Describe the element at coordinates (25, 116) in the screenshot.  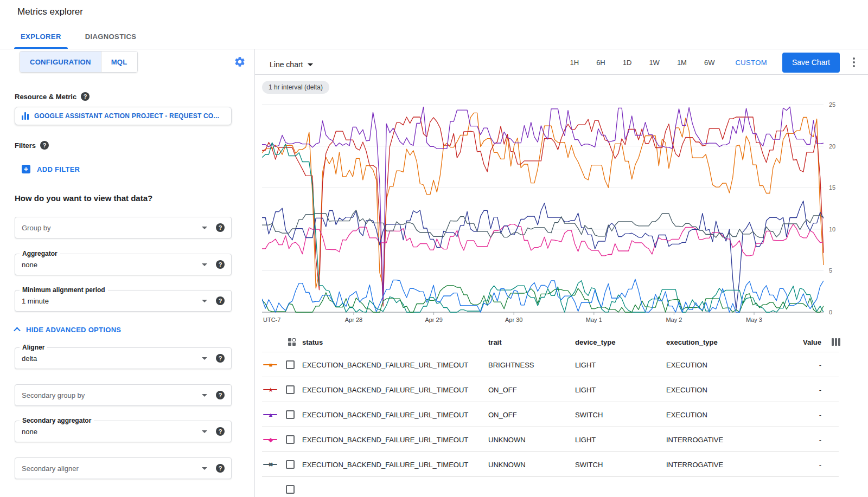
I see `bar-chart-icon` at that location.